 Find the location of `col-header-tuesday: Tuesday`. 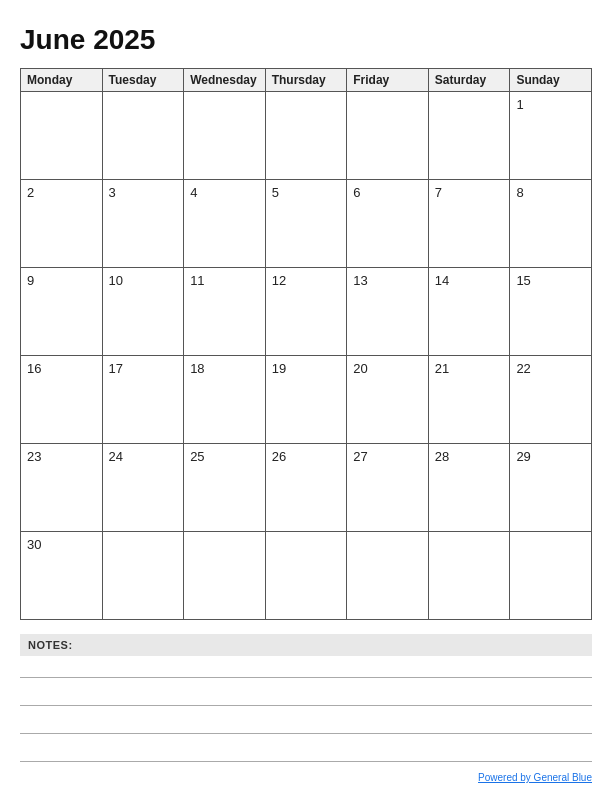

col-header-tuesday: Tuesday is located at coordinates (143, 80).